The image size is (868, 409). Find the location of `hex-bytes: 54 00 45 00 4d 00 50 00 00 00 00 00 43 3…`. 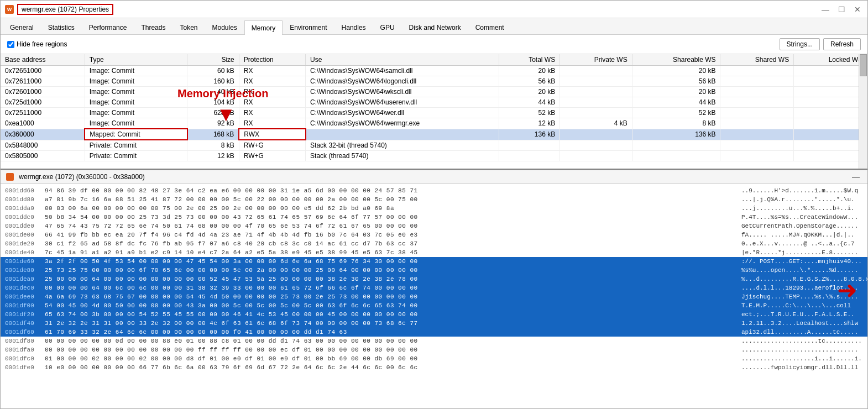

hex-bytes: 54 00 45 00 4d 00 50 00 00 00 00 00 43 3… is located at coordinates (393, 306).